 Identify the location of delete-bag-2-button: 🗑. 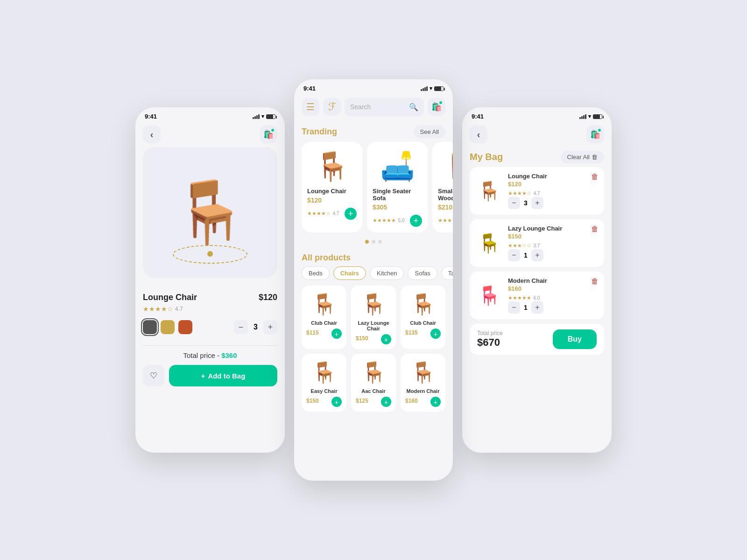
(595, 281).